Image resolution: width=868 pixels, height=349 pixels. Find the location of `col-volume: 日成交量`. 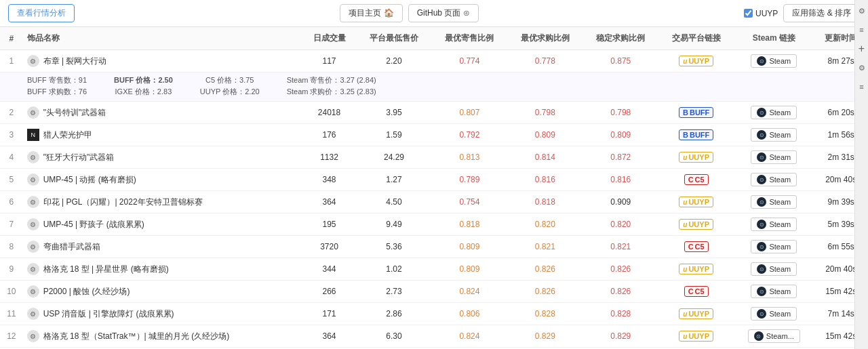

col-volume: 日成交量 is located at coordinates (330, 39).